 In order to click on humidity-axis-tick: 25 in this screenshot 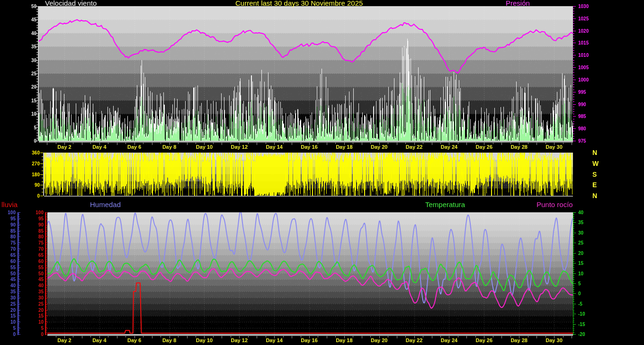, I will do `click(13, 304)`.